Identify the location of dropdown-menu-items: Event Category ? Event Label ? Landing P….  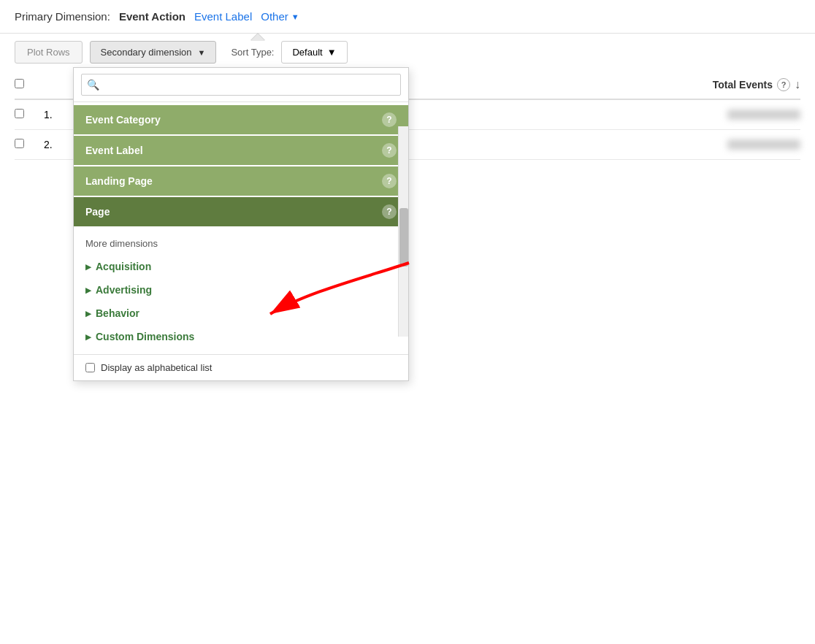
(241, 166).